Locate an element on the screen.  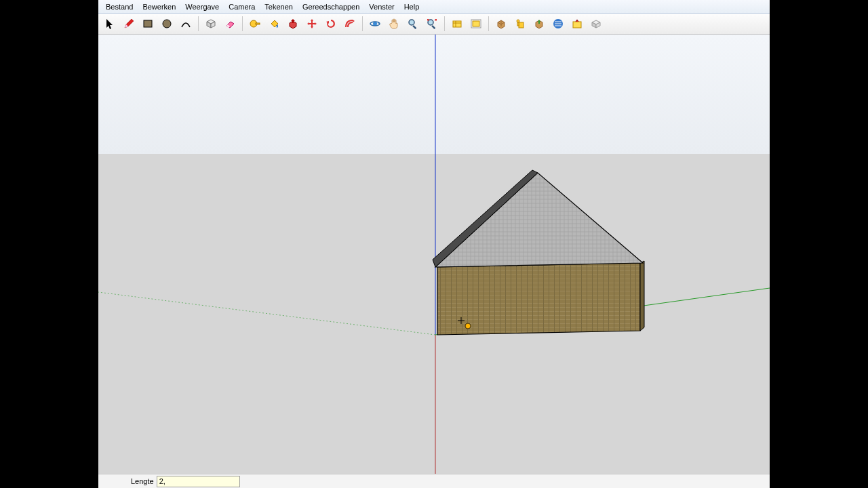
length-input is located at coordinates (198, 481).